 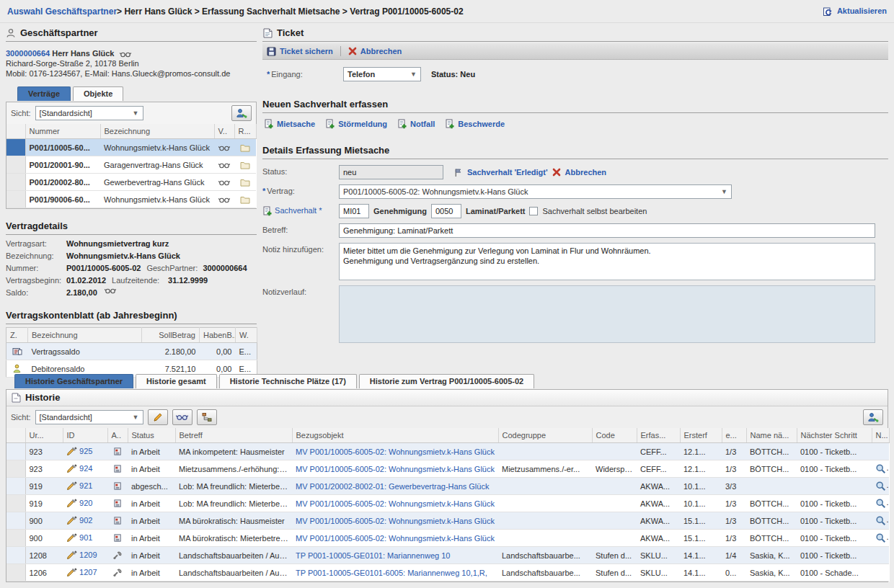 What do you see at coordinates (607, 262) in the screenshot?
I see `notiz-textarea: Mieter bittet um die Genehmigung zur Ver…` at bounding box center [607, 262].